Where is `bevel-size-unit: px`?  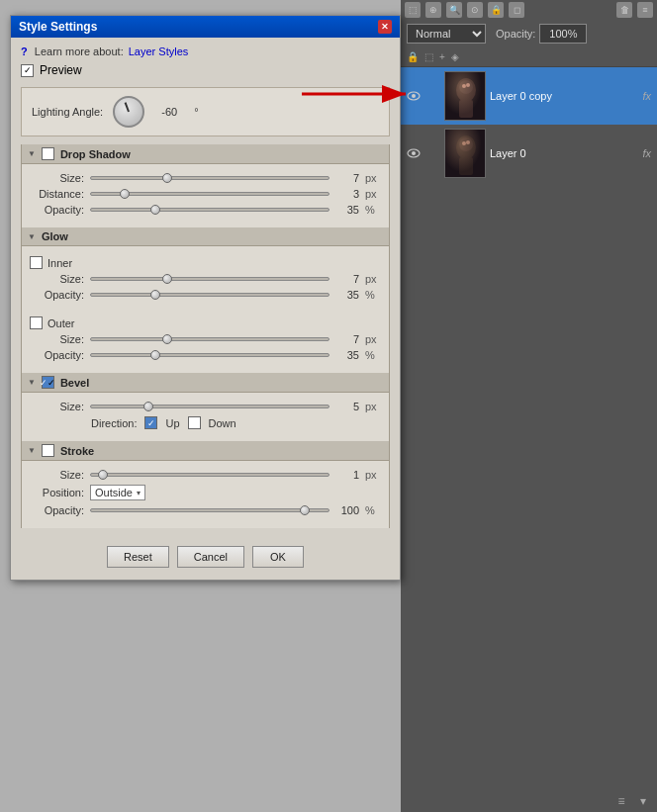
bevel-size-unit: px is located at coordinates (373, 406).